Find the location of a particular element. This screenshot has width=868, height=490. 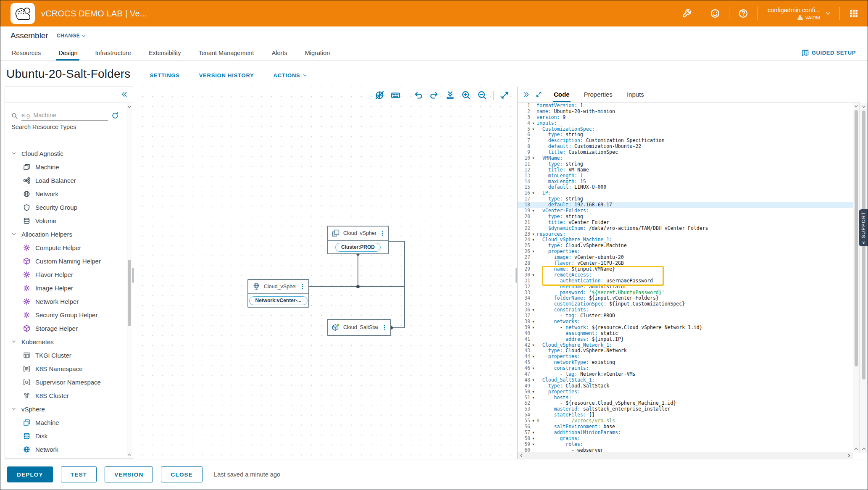

code-line-43: 43 type: Cloud.vSphere.Network is located at coordinates (685, 351).